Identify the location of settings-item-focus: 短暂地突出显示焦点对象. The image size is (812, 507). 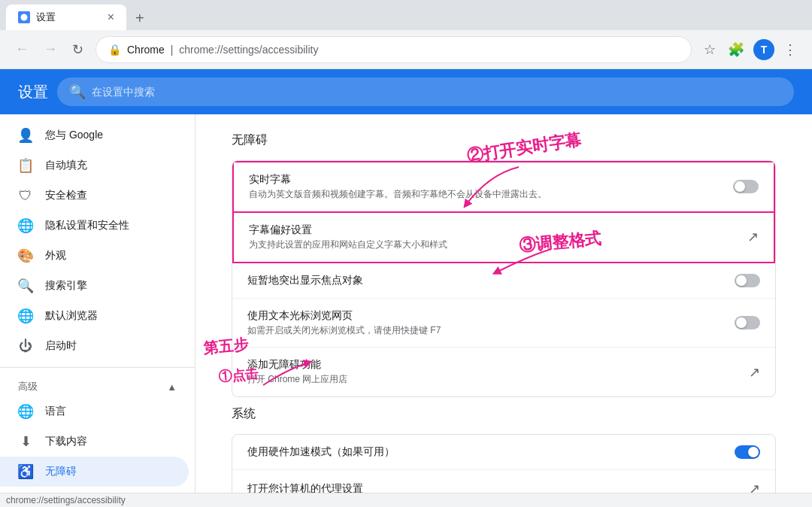
(504, 281).